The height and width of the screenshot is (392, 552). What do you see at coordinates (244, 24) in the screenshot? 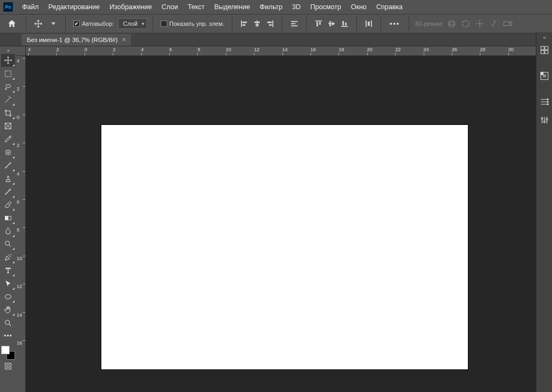
I see `align-left-button` at bounding box center [244, 24].